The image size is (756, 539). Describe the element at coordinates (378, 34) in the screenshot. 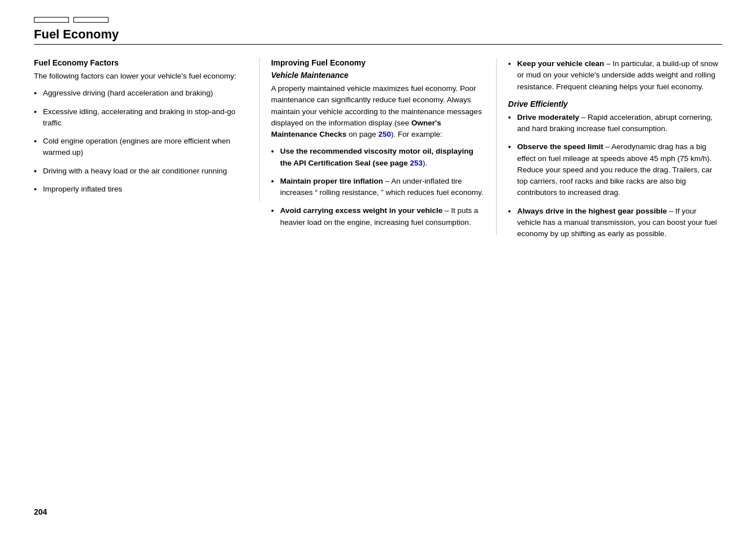

I see `page-title: Fuel Economy` at that location.